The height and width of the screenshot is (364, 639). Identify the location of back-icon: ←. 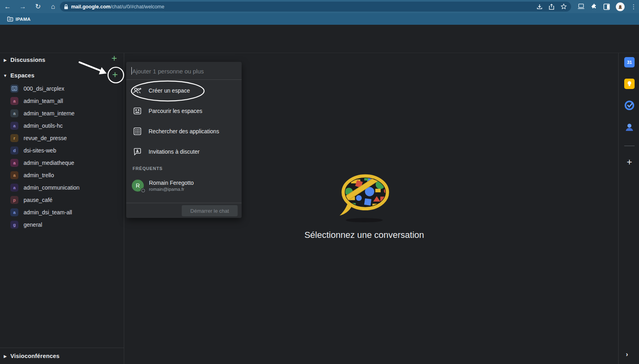
(8, 7).